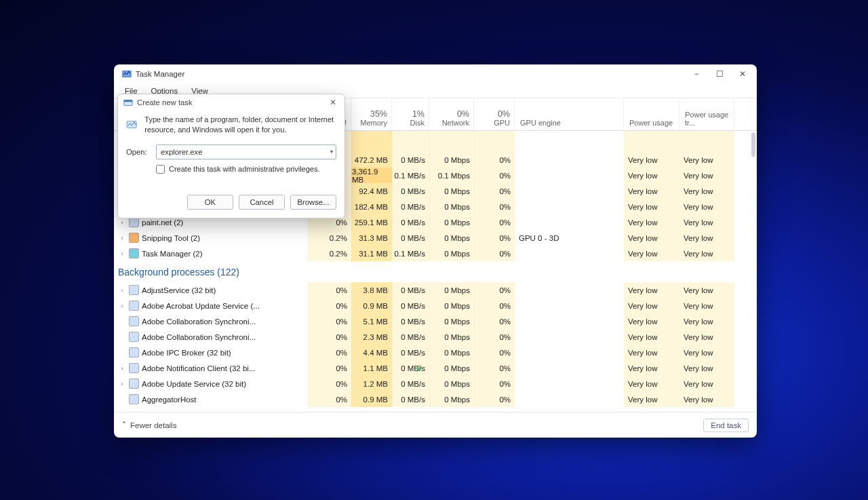  Describe the element at coordinates (435, 368) in the screenshot. I see `table-row: ›Adobe Notification Client (32 bi...❊0%1…` at that location.